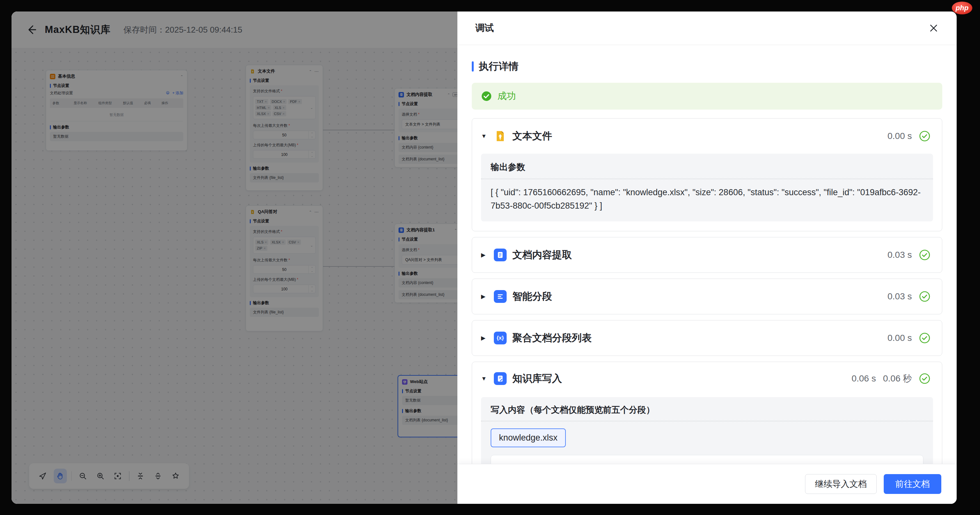  I want to click on output-params-box: 输出参数 [ { "uid": 1765160662695, "name": "…, so click(707, 188).